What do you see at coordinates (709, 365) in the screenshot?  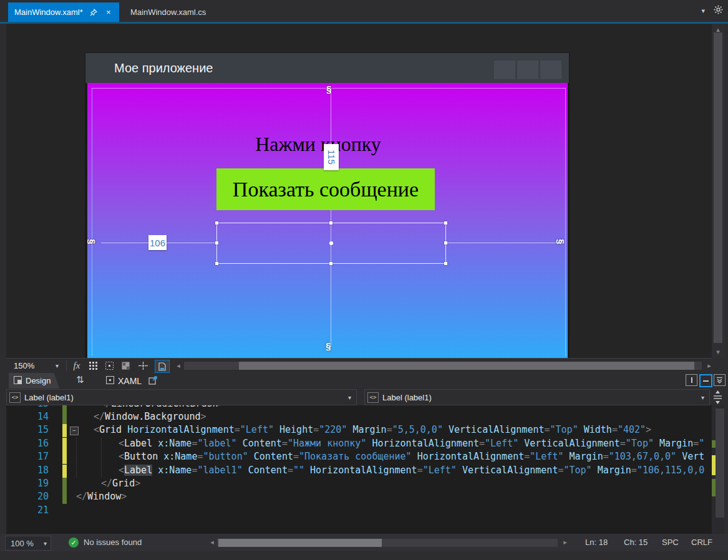 I see `hscroll-right-icon: ▸` at bounding box center [709, 365].